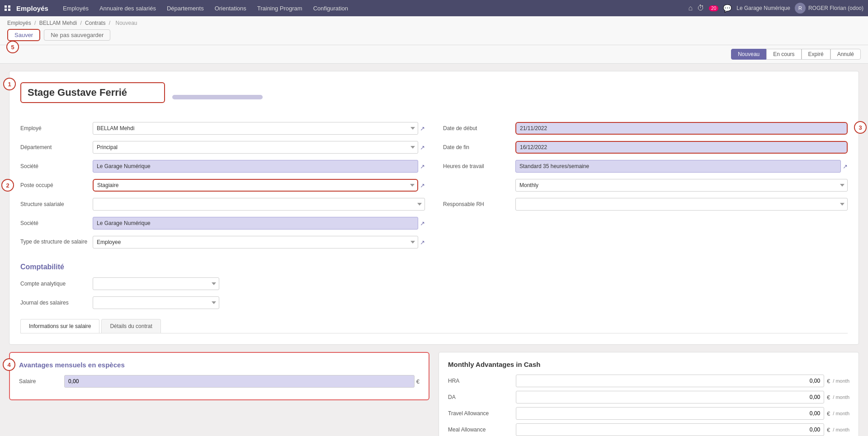 The image size is (868, 436). I want to click on annotation-3: 3, so click(860, 127).